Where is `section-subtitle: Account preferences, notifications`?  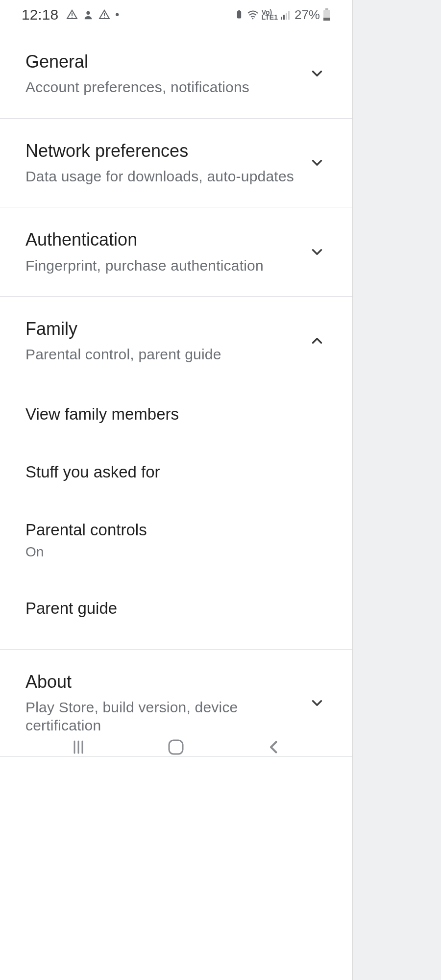
section-subtitle: Account preferences, notifications is located at coordinates (162, 87).